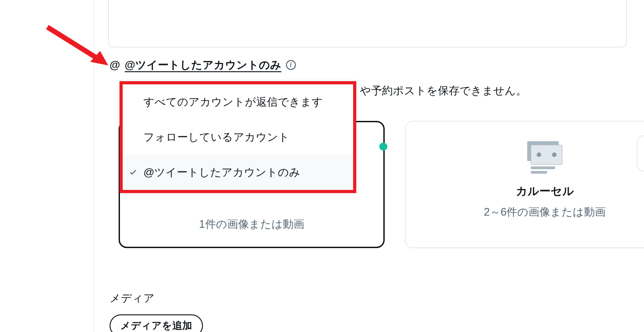 The image size is (644, 332). What do you see at coordinates (545, 157) in the screenshot?
I see `carousel-icon` at bounding box center [545, 157].